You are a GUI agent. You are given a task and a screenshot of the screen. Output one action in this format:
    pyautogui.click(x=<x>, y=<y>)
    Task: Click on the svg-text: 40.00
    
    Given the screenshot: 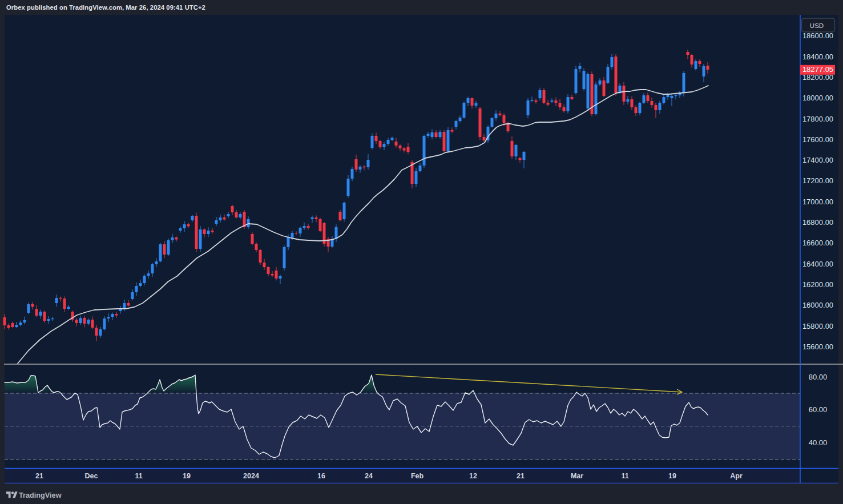 What is the action you would take?
    pyautogui.click(x=818, y=443)
    